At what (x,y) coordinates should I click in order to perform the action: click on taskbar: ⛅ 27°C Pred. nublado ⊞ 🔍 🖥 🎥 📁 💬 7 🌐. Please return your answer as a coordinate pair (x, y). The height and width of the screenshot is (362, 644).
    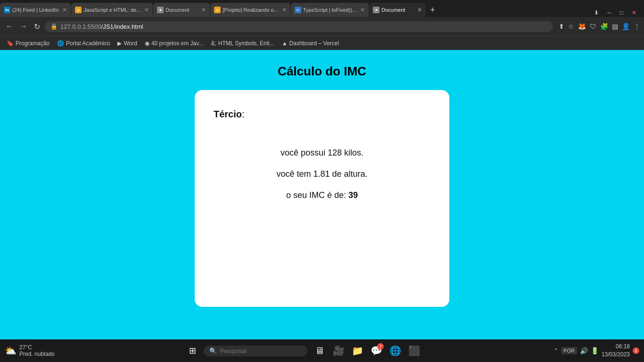
    Looking at the image, I should click on (322, 351).